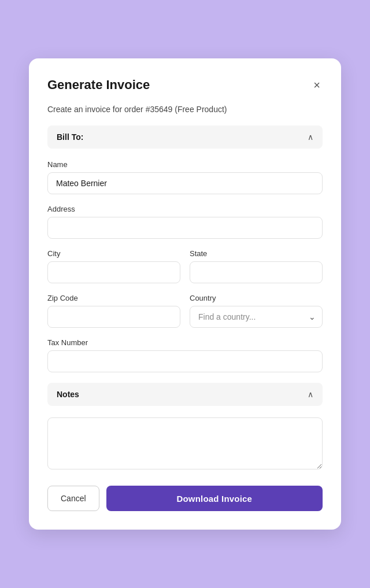  What do you see at coordinates (256, 253) in the screenshot?
I see `state-label: State` at bounding box center [256, 253].